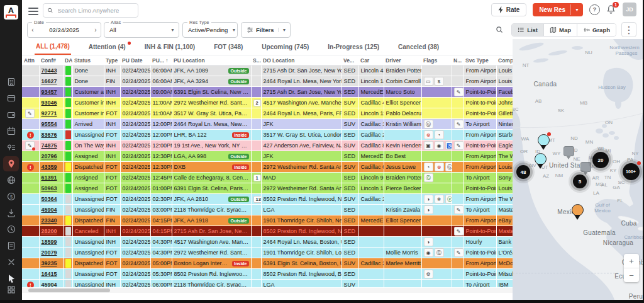 This screenshot has width=644, height=303. I want to click on zoom-out-button: −, so click(631, 275).